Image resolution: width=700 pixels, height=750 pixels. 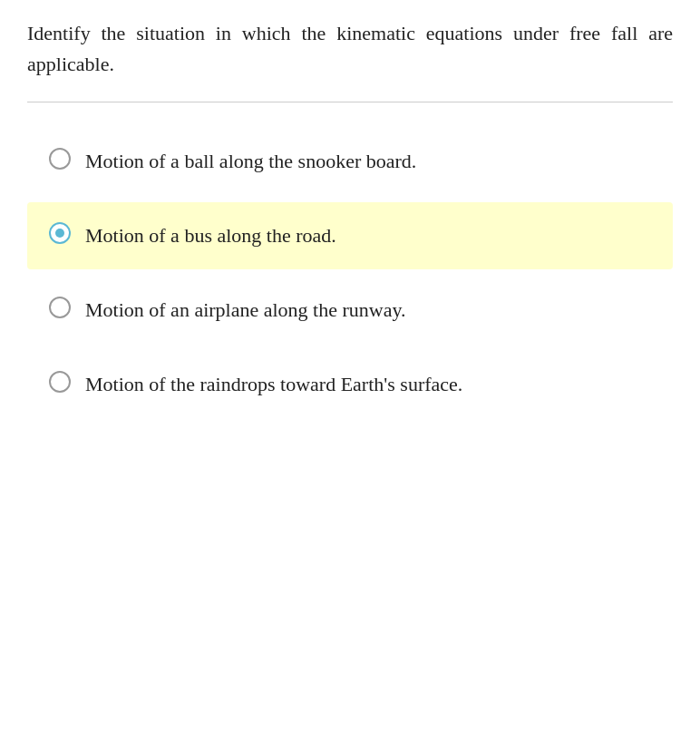 I want to click on option-b: Motion of a bus along the road., so click(x=350, y=236).